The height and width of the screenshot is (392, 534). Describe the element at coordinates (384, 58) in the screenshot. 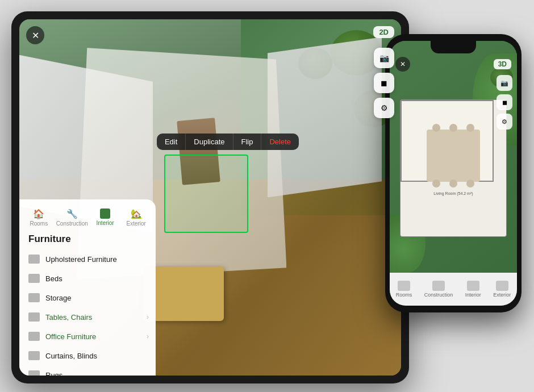

I see `camera-button: 📷` at that location.